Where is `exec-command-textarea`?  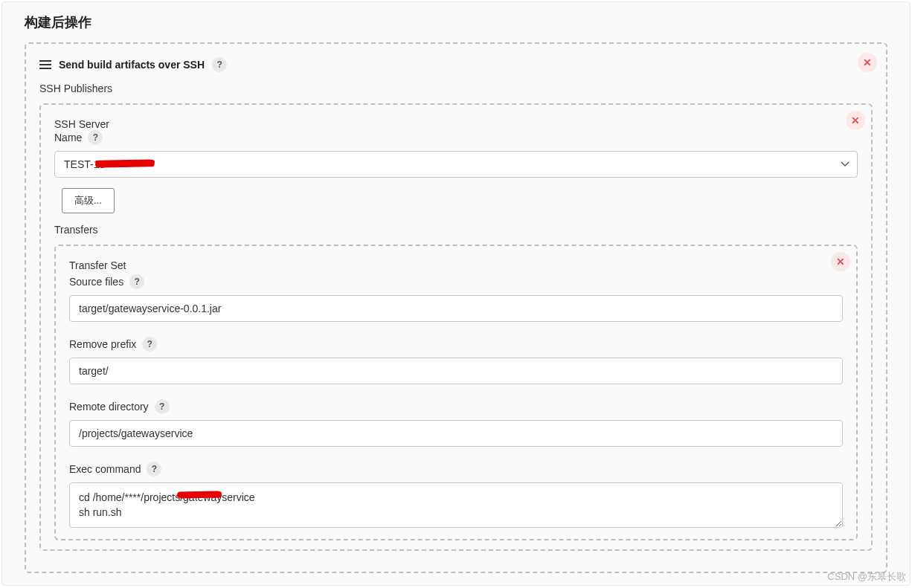
exec-command-textarea is located at coordinates (456, 505).